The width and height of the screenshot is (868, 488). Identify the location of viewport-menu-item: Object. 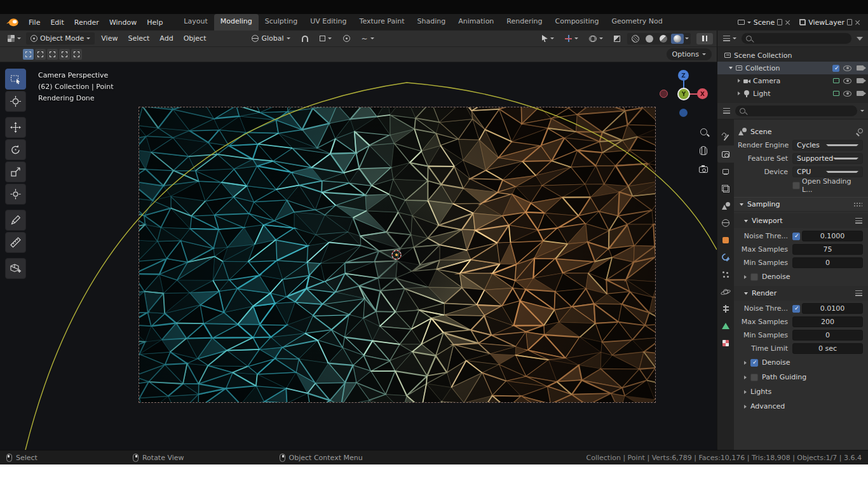
(195, 38).